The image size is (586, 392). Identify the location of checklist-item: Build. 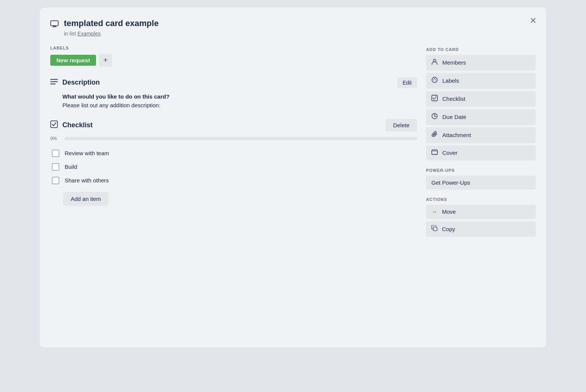
(234, 167).